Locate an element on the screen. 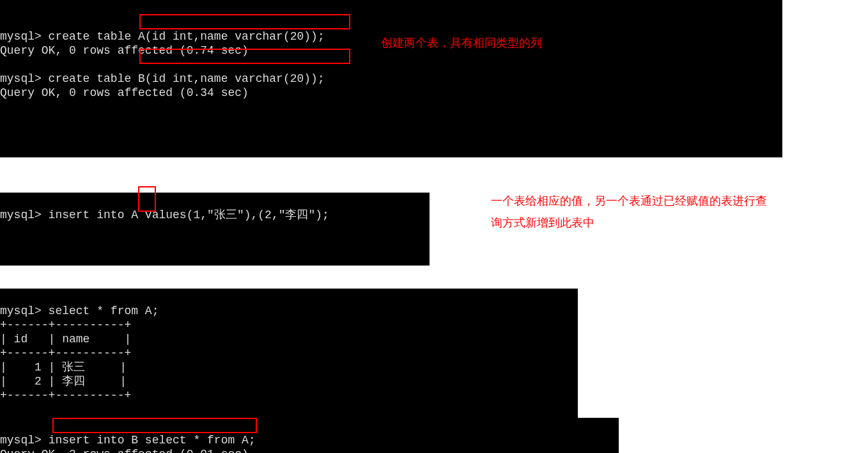  sql-result: Query OK, 0 rows affected (0.34 sec) is located at coordinates (124, 93).